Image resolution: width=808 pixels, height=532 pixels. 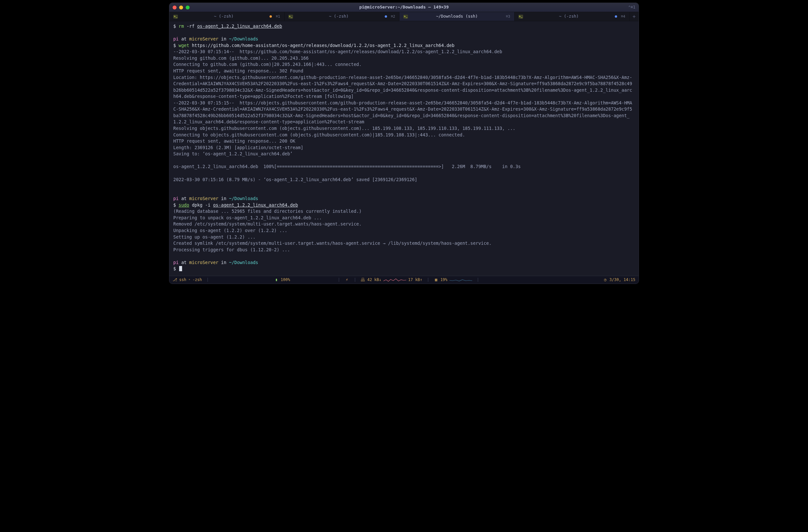 What do you see at coordinates (623, 17) in the screenshot?
I see `tab-shortcut: ⌘4` at bounding box center [623, 17].